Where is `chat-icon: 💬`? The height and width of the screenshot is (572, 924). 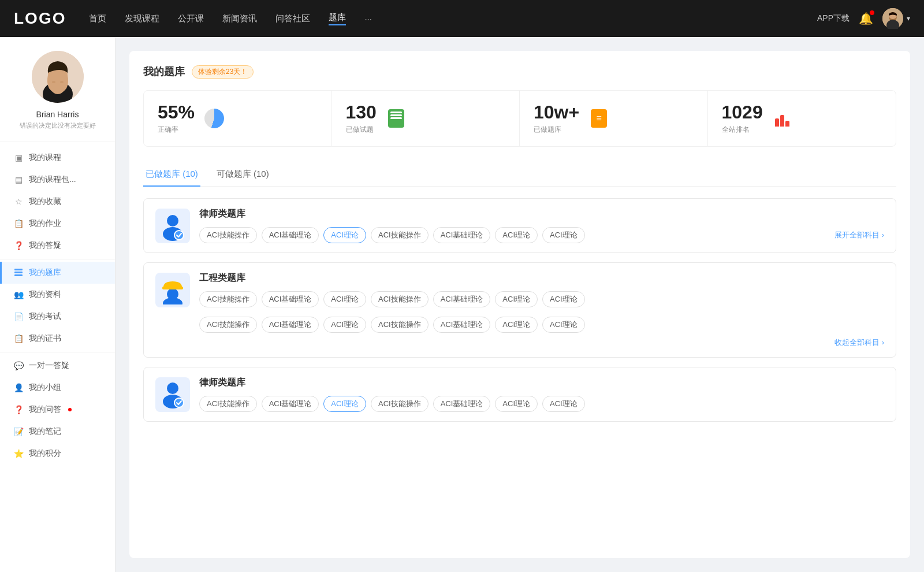 chat-icon: 💬 is located at coordinates (18, 366).